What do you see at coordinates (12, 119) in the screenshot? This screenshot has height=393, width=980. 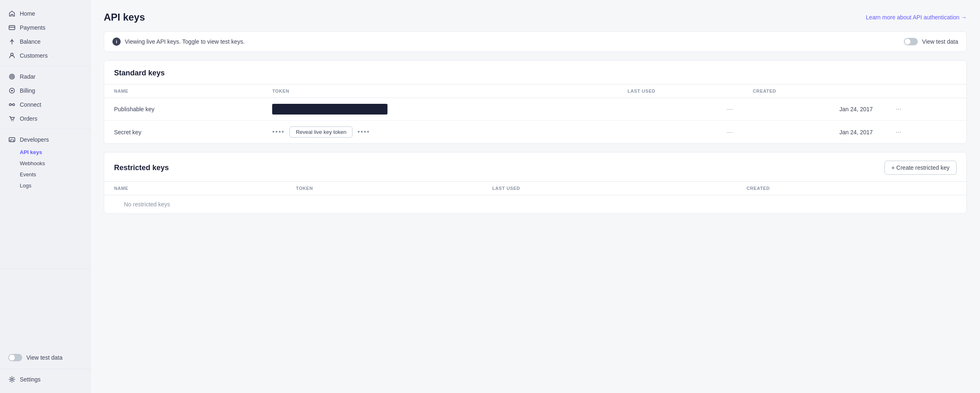 I see `orders-icon` at bounding box center [12, 119].